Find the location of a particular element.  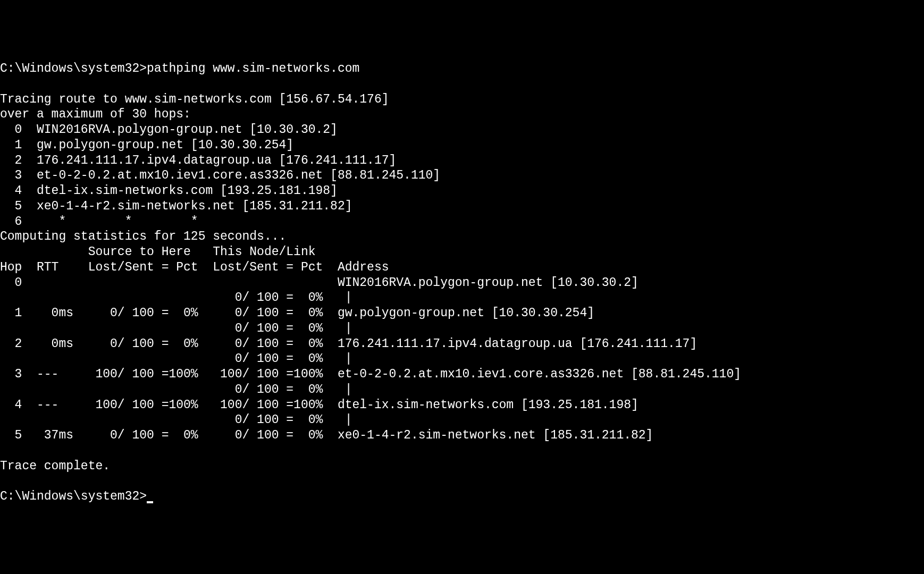

stats-row: 5 37ms 0/ 100 = 0% 0/ 100 = 0% xe0-1-4-r… is located at coordinates (326, 435).